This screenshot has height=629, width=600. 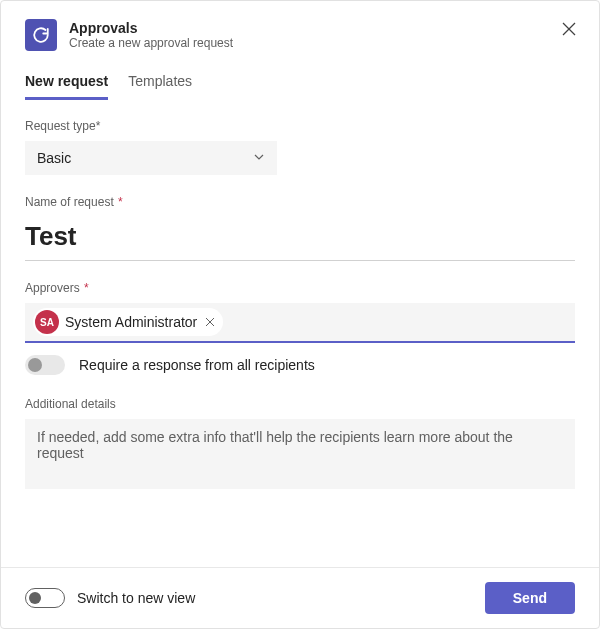 I want to click on request-type-select: Basic, so click(x=151, y=158).